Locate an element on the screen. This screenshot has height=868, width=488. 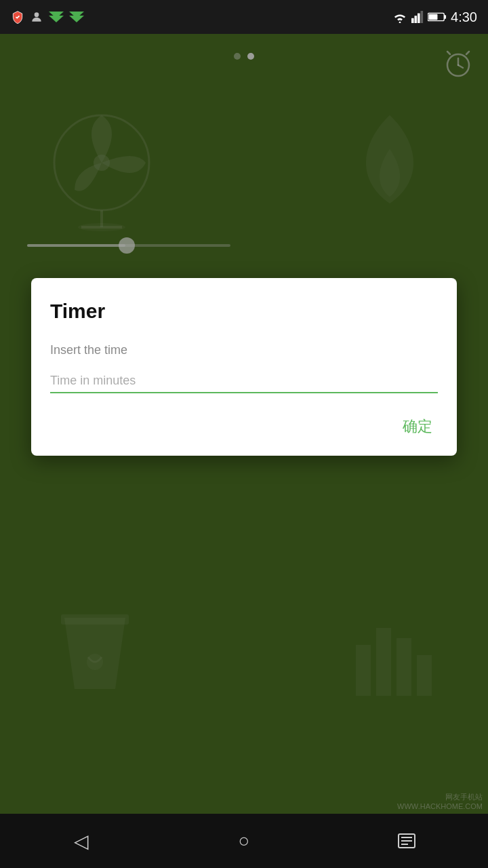
person-icon is located at coordinates (37, 17).